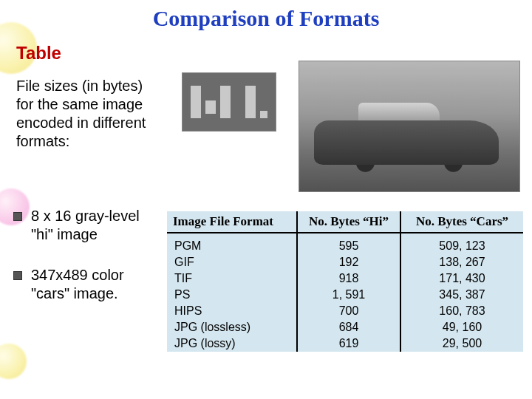  What do you see at coordinates (266, 18) in the screenshot?
I see `page-title: Comparison of Formats` at bounding box center [266, 18].